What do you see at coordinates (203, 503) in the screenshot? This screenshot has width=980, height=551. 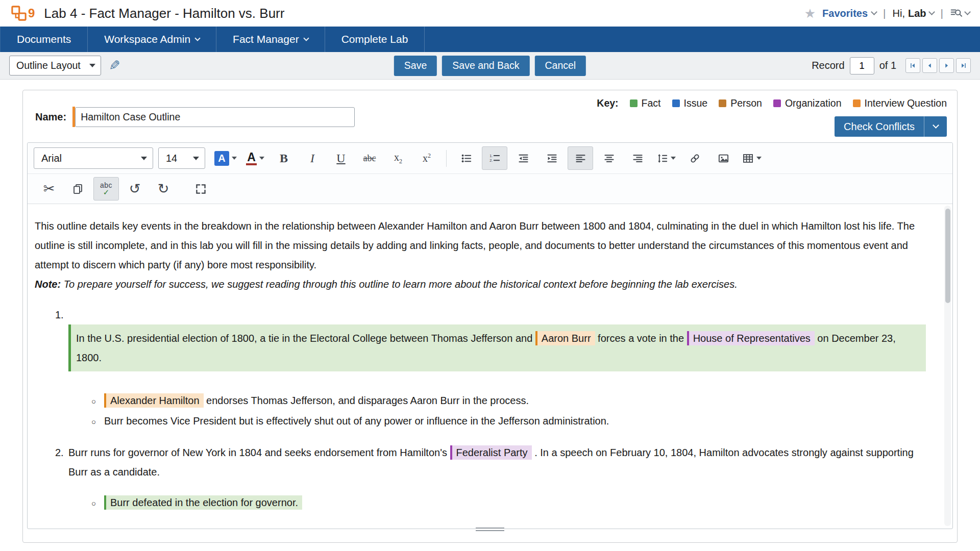 I see `fact-highlight: Burr defeated in the election for govern…` at bounding box center [203, 503].